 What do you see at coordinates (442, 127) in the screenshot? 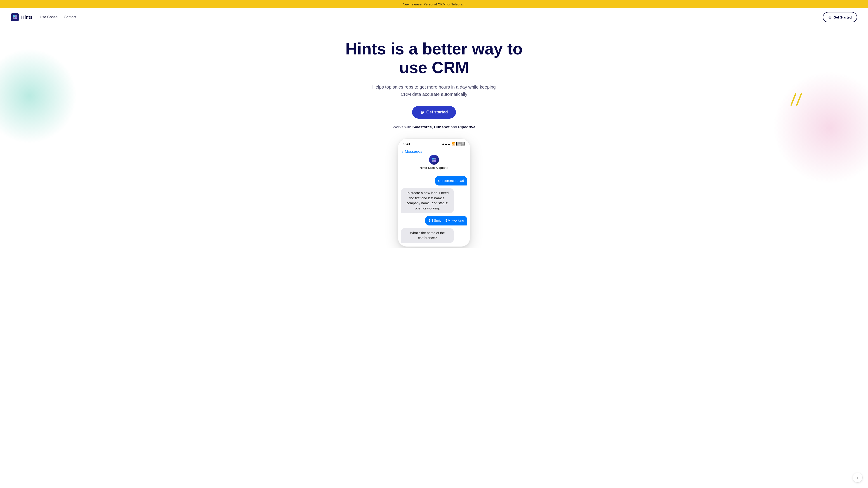
I see `integration-hubspot: Hubspot` at bounding box center [442, 127].